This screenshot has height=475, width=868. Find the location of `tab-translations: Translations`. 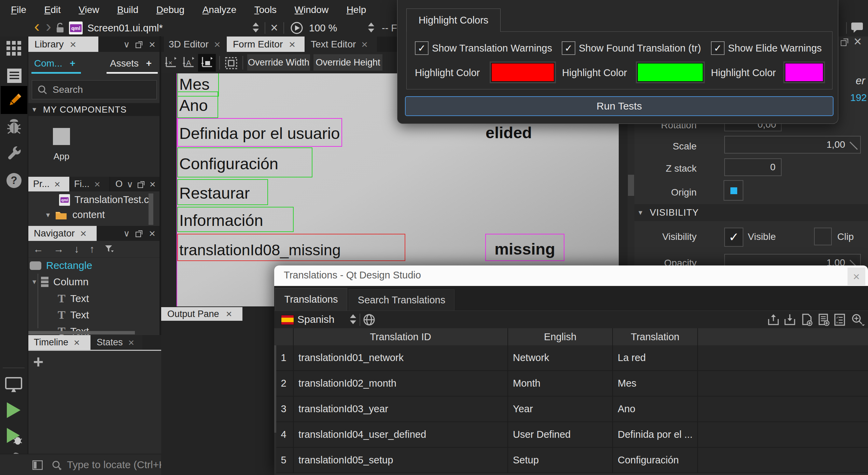

tab-translations: Translations is located at coordinates (311, 299).